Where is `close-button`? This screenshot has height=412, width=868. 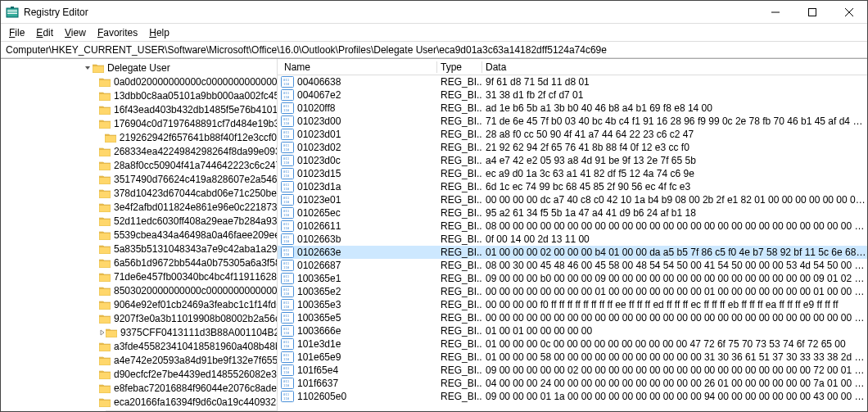 close-button is located at coordinates (848, 11).